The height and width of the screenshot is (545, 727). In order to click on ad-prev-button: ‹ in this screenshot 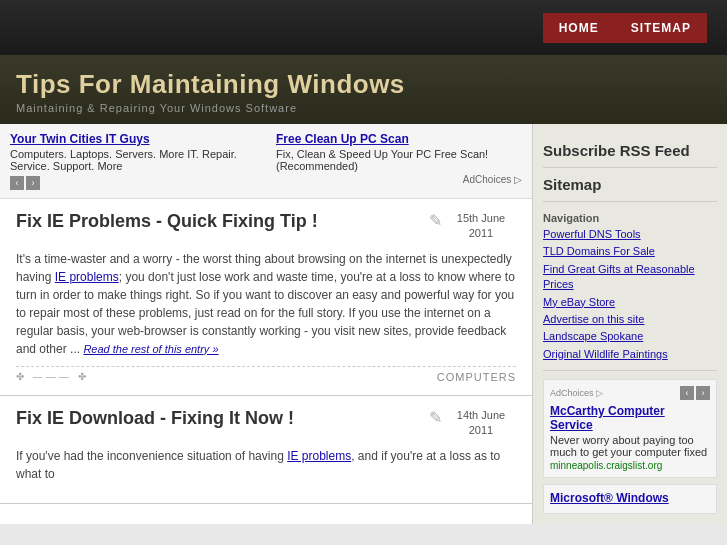, I will do `click(17, 183)`.